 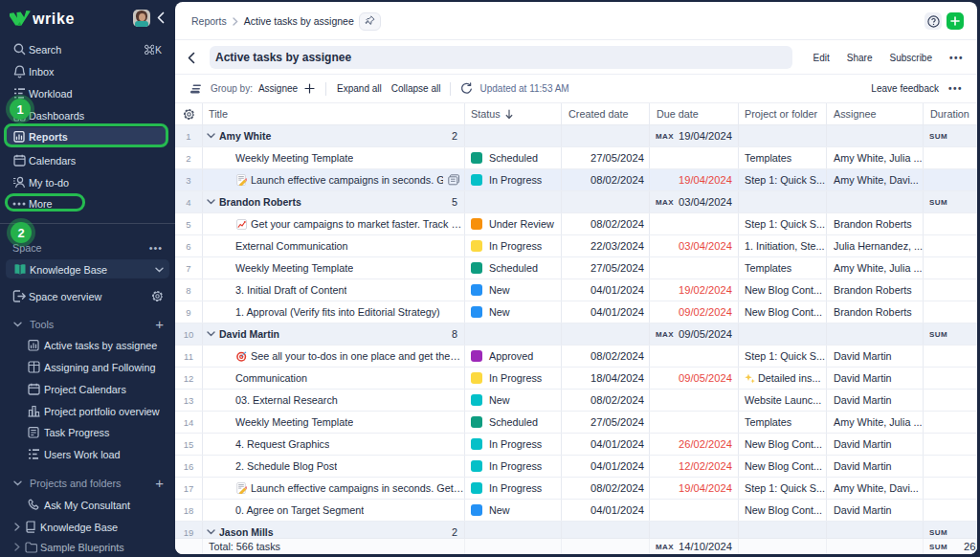 I want to click on svg-text: wrike, so click(x=54, y=19).